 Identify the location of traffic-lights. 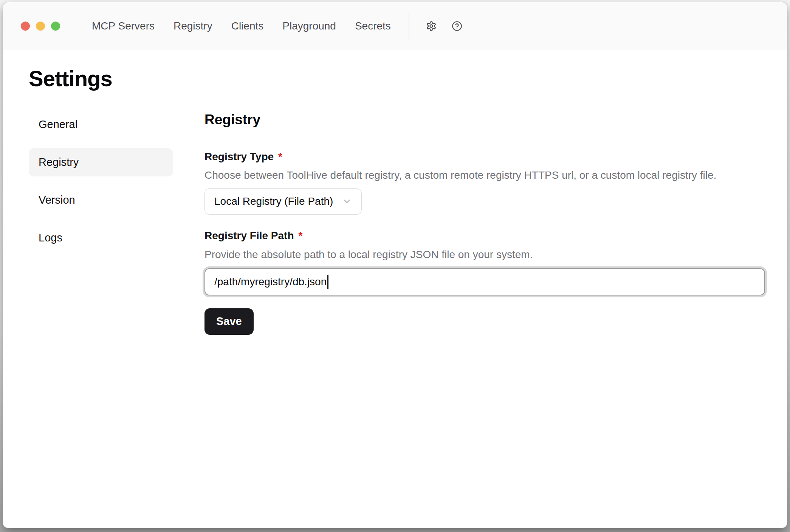
(40, 26).